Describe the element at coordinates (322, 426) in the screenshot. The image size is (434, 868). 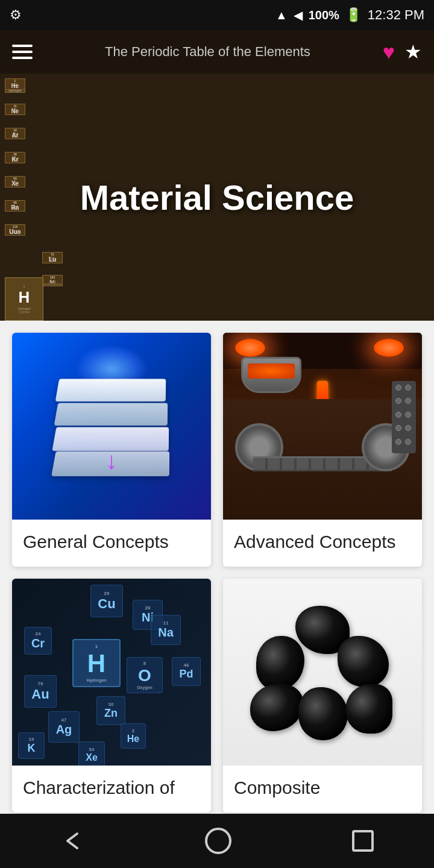
I see `card-advanced-image` at that location.